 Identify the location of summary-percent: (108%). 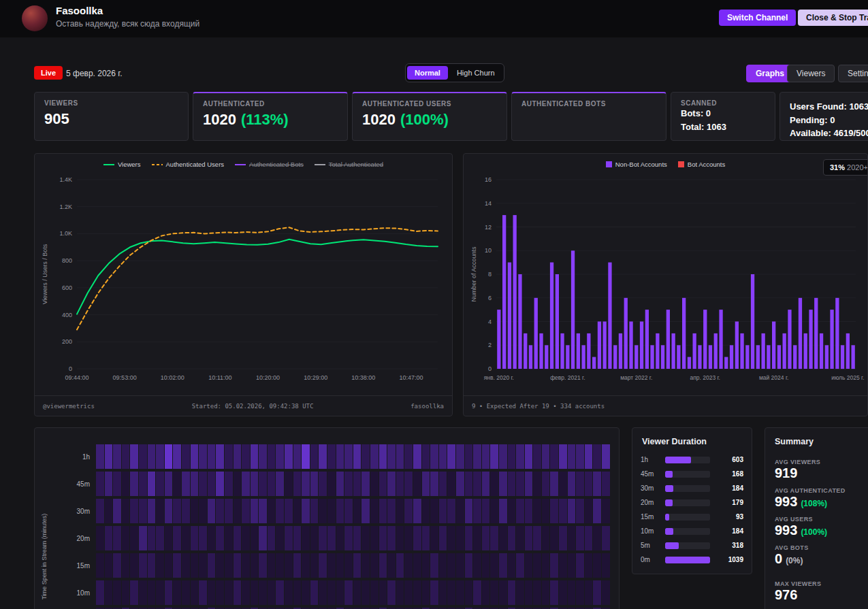
(814, 504).